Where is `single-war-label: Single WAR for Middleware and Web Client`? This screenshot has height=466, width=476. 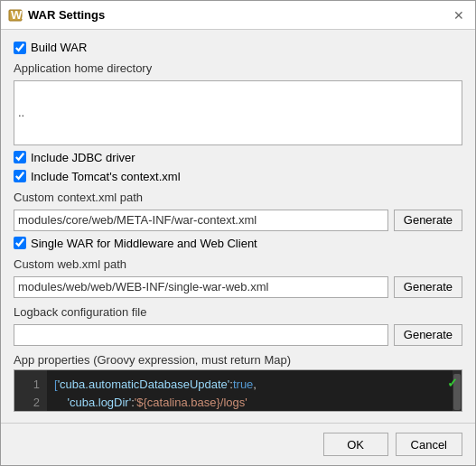 single-war-label: Single WAR for Middleware and Web Client is located at coordinates (145, 244).